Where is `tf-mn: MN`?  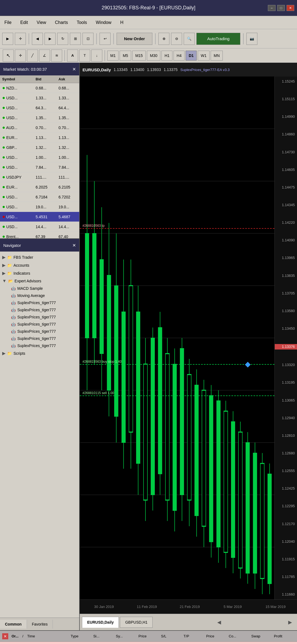
tf-mn: MN is located at coordinates (217, 56).